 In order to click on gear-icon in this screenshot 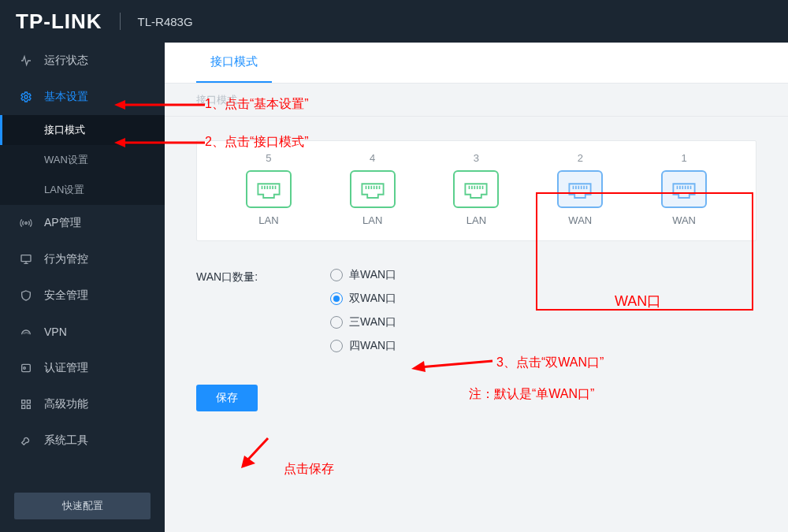, I will do `click(26, 97)`.